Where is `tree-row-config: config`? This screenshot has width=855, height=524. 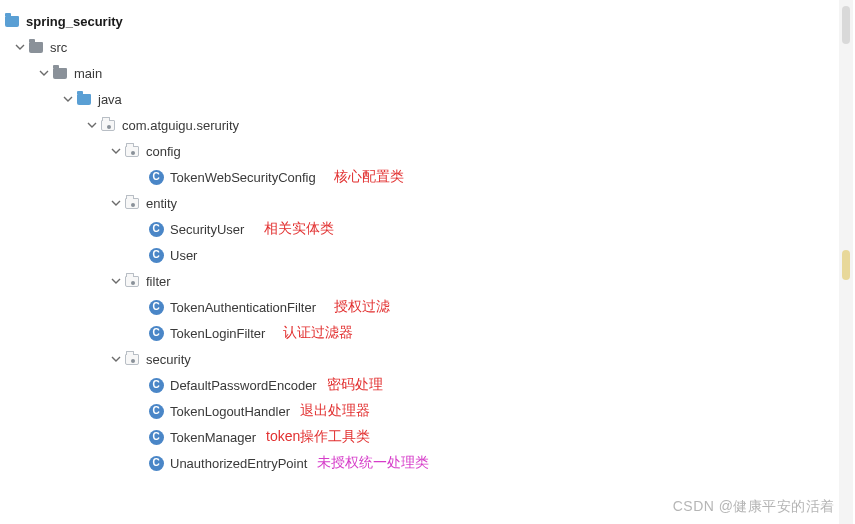
tree-row-config: config is located at coordinates (428, 151).